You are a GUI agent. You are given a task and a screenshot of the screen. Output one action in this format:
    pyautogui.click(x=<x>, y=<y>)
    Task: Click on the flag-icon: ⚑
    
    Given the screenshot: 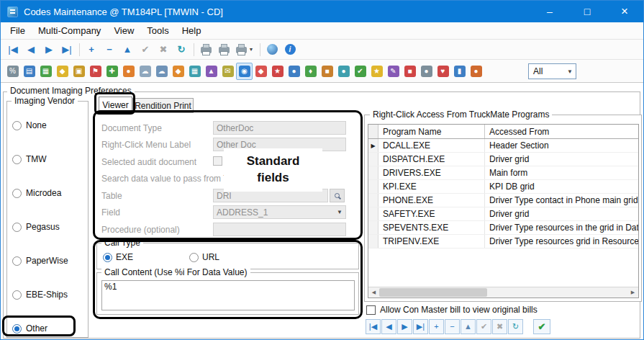 What is the action you would take?
    pyautogui.click(x=95, y=71)
    